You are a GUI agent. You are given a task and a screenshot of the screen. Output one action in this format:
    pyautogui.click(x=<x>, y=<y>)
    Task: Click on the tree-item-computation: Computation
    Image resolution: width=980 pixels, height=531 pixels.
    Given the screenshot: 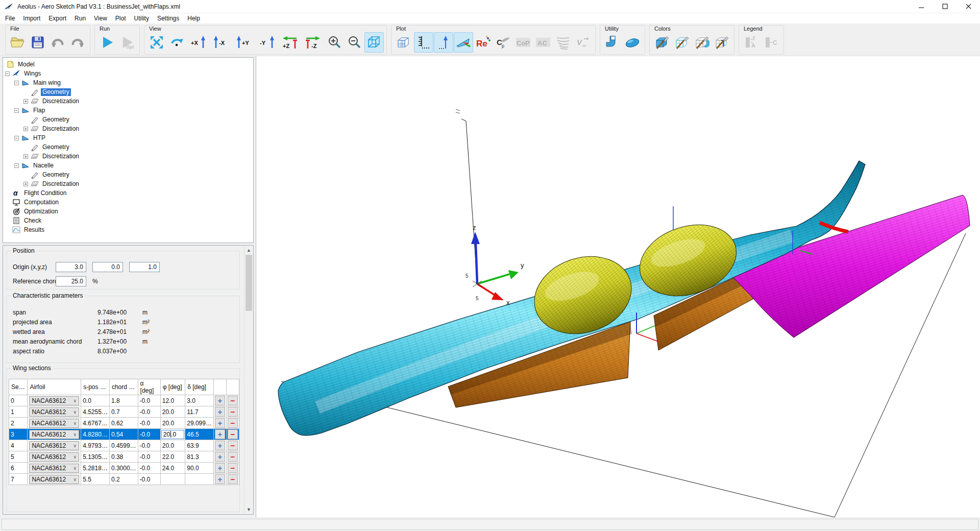 What is the action you would take?
    pyautogui.click(x=128, y=202)
    